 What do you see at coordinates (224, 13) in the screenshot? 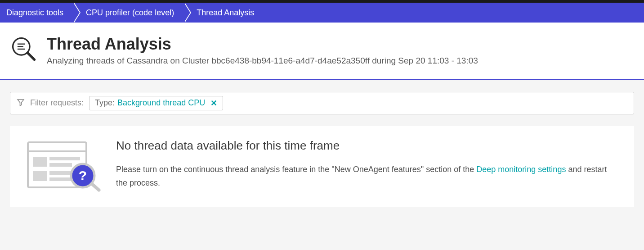
I see `breadcrumb-item-thread-analysis: Thread Analysis` at bounding box center [224, 13].